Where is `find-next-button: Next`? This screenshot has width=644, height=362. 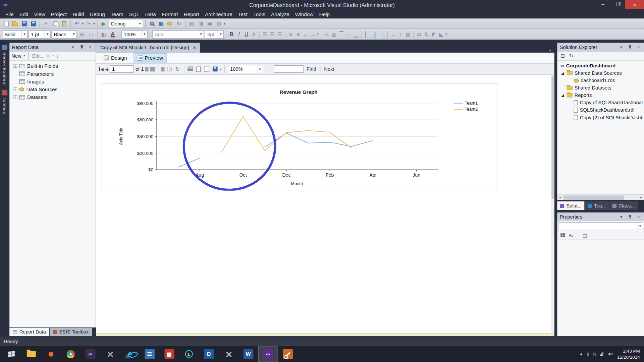 find-next-button: Next is located at coordinates (329, 69).